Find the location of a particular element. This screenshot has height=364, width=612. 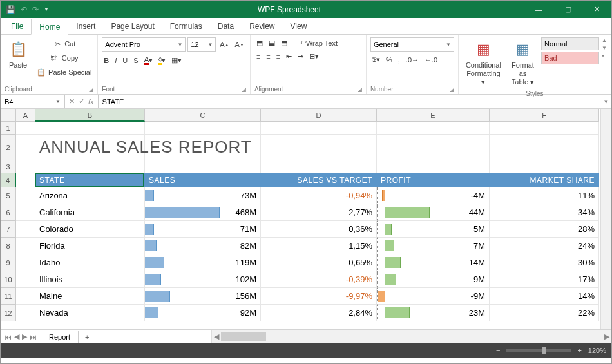

wrap-text-button: ↩ Wrap Text is located at coordinates (319, 43).